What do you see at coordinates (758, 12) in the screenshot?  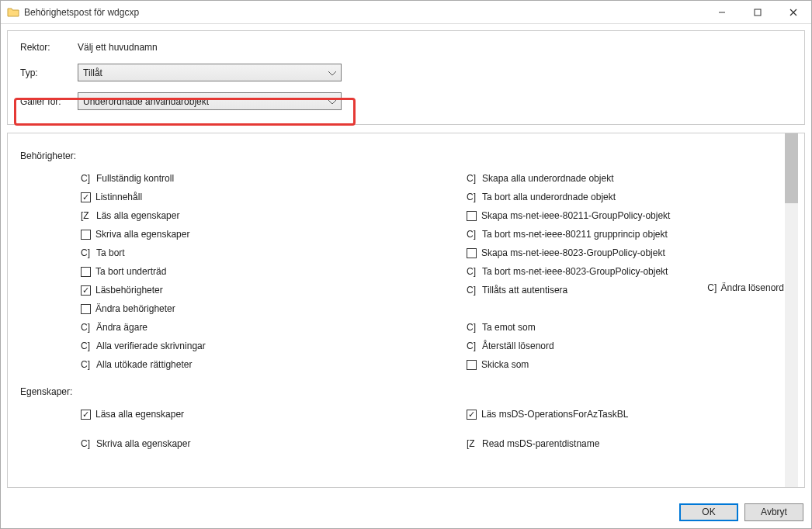 I see `maximize-button` at bounding box center [758, 12].